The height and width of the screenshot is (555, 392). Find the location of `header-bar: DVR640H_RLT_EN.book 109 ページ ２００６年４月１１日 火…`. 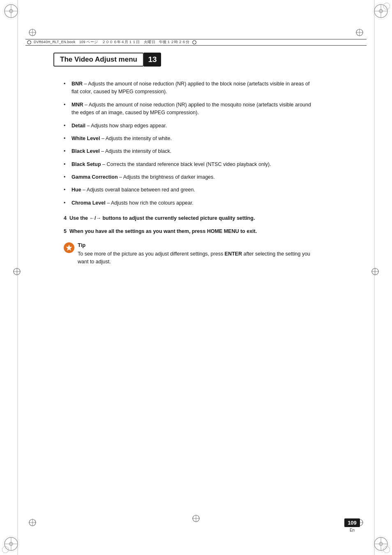

header-bar: DVR640H_RLT_EN.book 109 ページ ２００６年４月１１日 火… is located at coordinates (196, 42).